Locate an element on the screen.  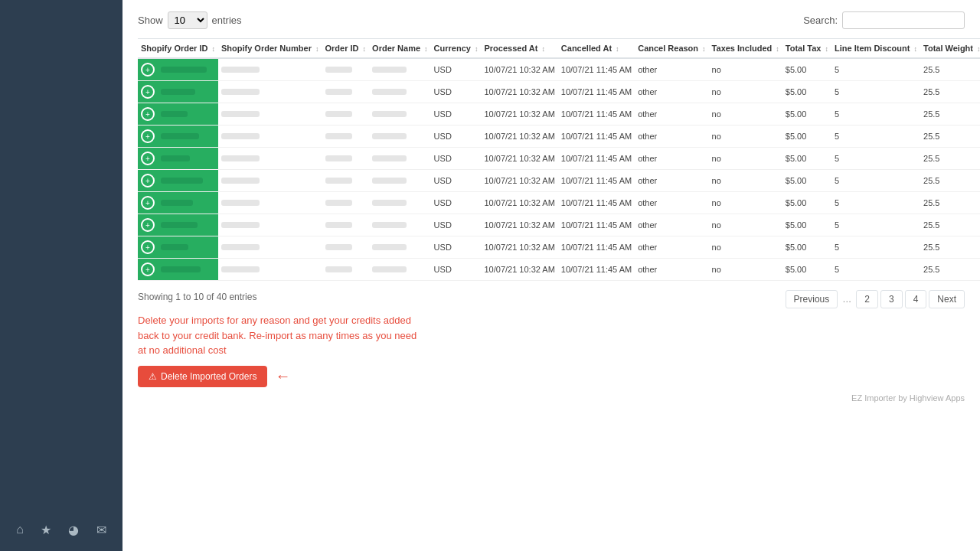
search-bar: Search: is located at coordinates (884, 20).